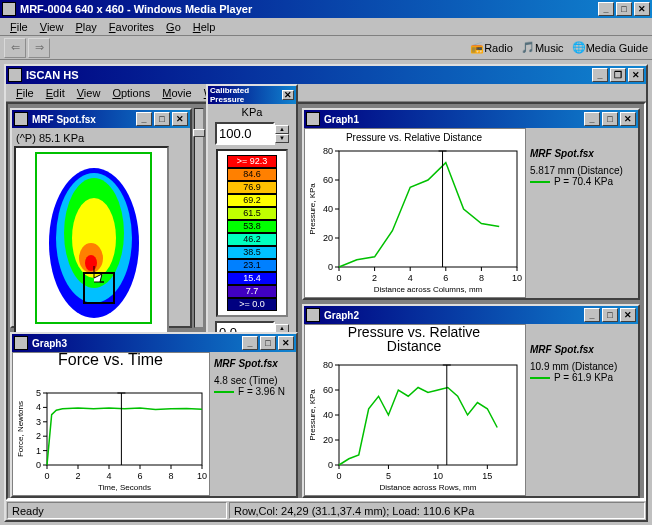  What do you see at coordinates (117, 510) in the screenshot?
I see `status-ready: Ready` at bounding box center [117, 510].